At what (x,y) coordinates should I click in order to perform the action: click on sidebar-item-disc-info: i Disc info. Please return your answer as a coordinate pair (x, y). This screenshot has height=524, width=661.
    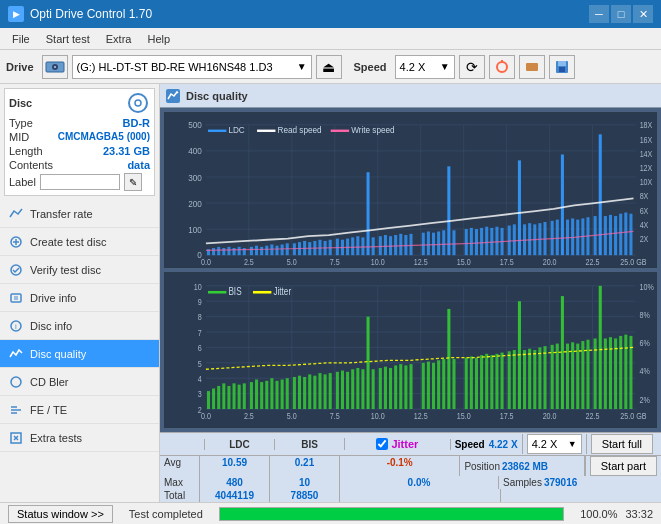
    Looking at the image, I should click on (80, 326).